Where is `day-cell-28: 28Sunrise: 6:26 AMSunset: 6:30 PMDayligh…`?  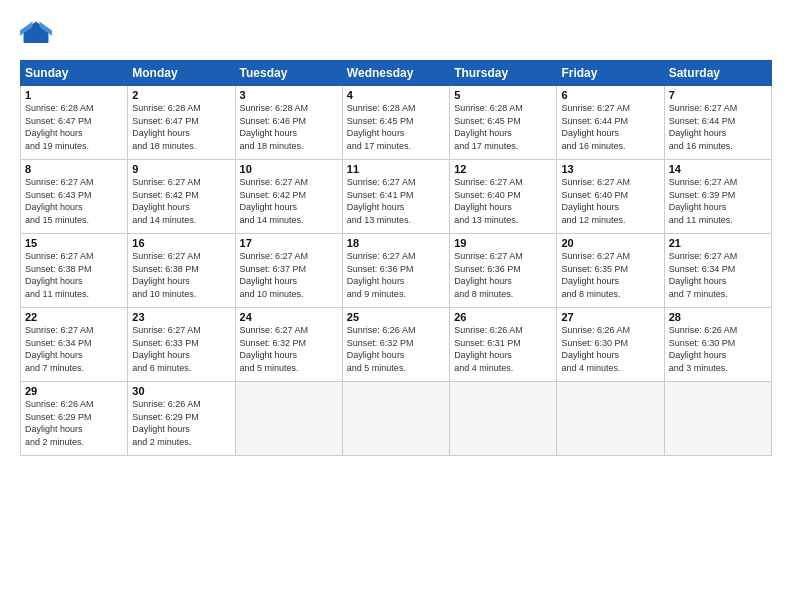
day-cell-28: 28Sunrise: 6:26 AMSunset: 6:30 PMDayligh… is located at coordinates (718, 345).